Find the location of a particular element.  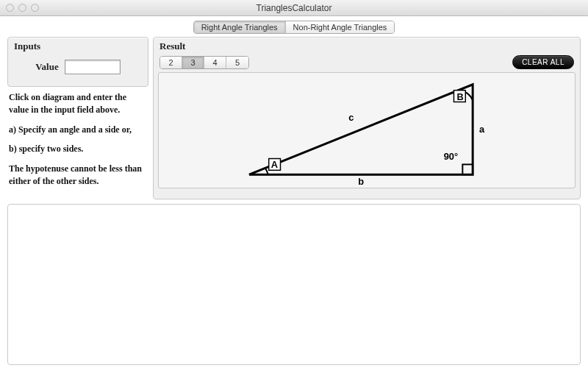

main-tabbar: Right Angle Triangles Non-Right Angle Tr… is located at coordinates (294, 25).